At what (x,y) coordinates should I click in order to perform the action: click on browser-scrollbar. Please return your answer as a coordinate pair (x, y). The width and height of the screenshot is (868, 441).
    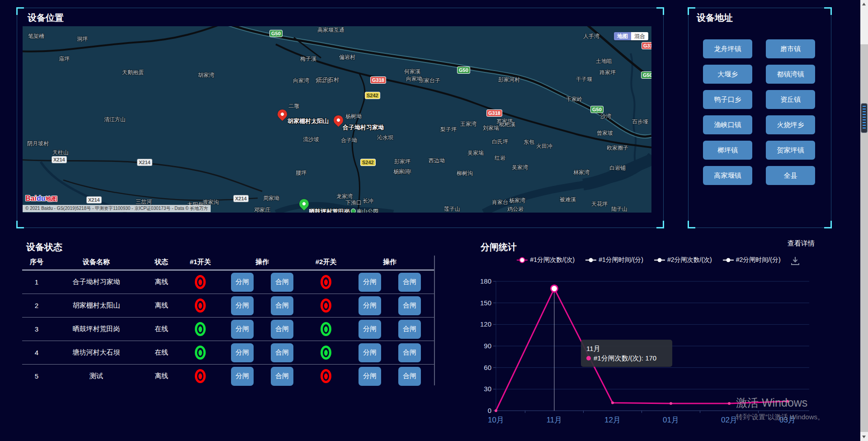
    Looking at the image, I should click on (864, 221).